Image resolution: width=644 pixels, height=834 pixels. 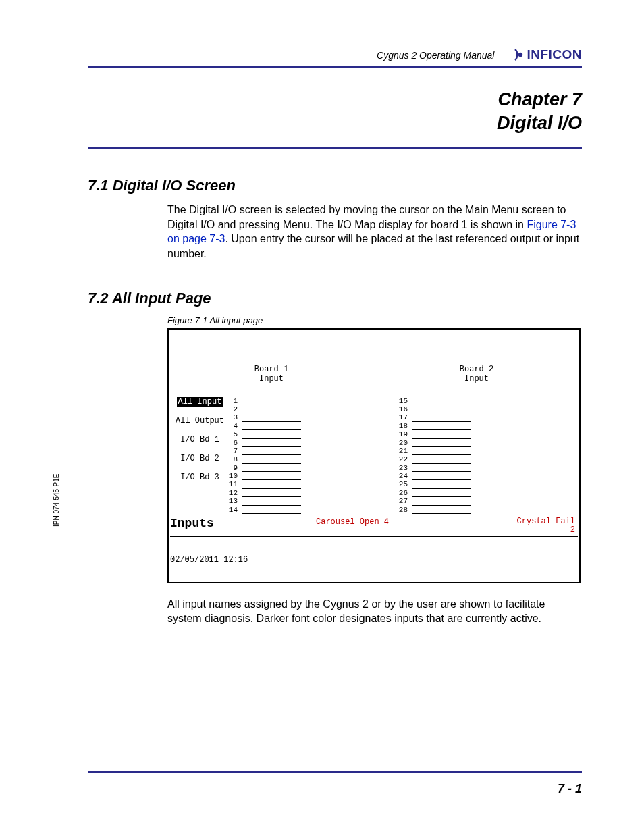 What do you see at coordinates (547, 55) in the screenshot?
I see `brand-logo: INFICON` at bounding box center [547, 55].